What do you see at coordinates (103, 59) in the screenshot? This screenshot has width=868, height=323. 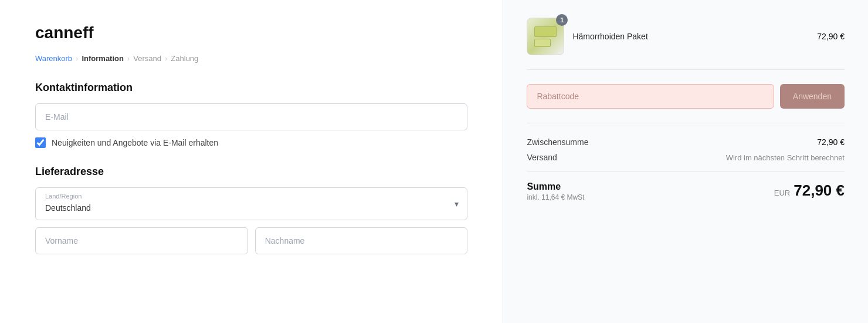 I see `breadcrumb-information: Information` at bounding box center [103, 59].